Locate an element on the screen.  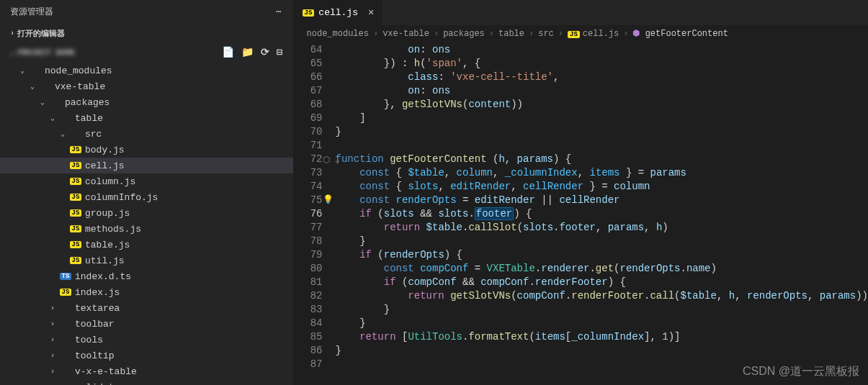
code-line: if (renderOpts) { is located at coordinates (602, 255).